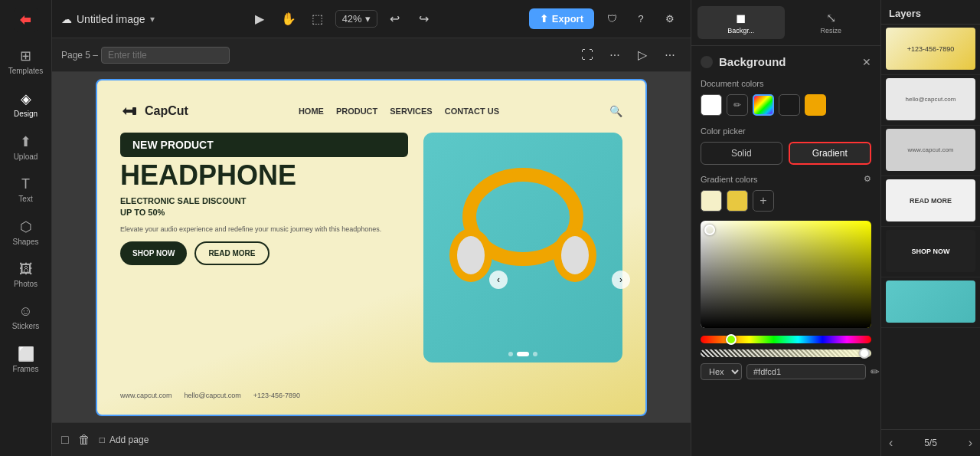 This screenshot has width=980, height=456. Describe the element at coordinates (815, 105) in the screenshot. I see `color-yellow` at that location.